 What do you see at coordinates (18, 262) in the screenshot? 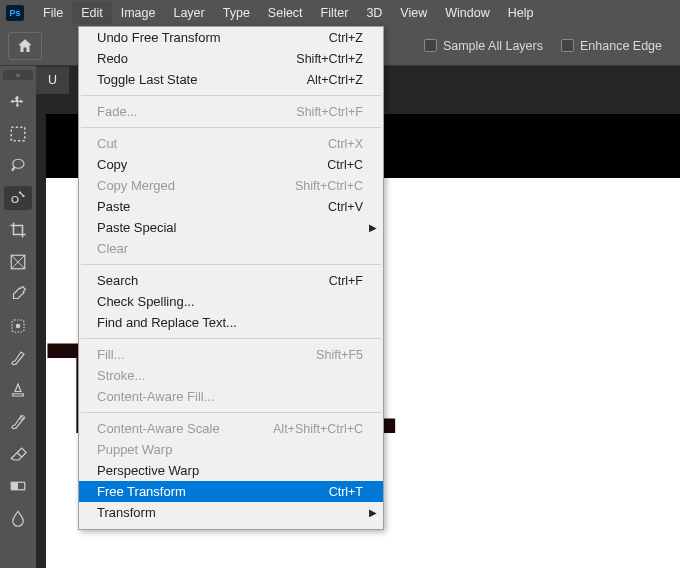
I see `frame-tool` at bounding box center [18, 262].